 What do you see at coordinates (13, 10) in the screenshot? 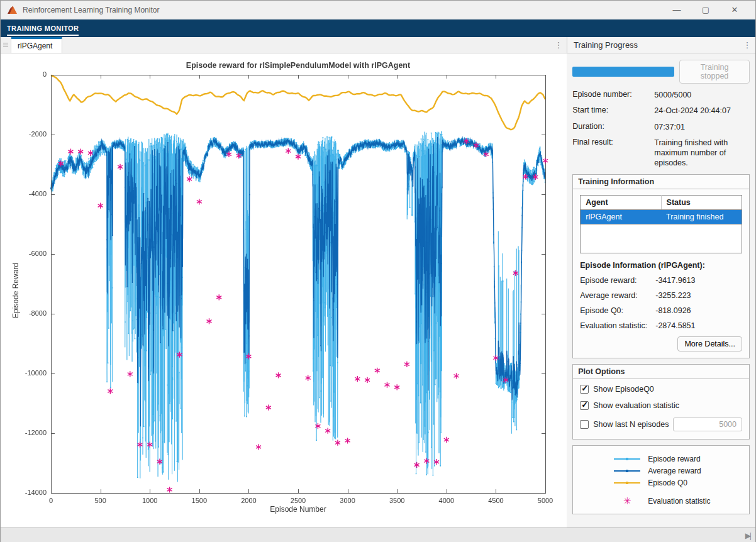
I see `matlab-logo-icon` at bounding box center [13, 10].